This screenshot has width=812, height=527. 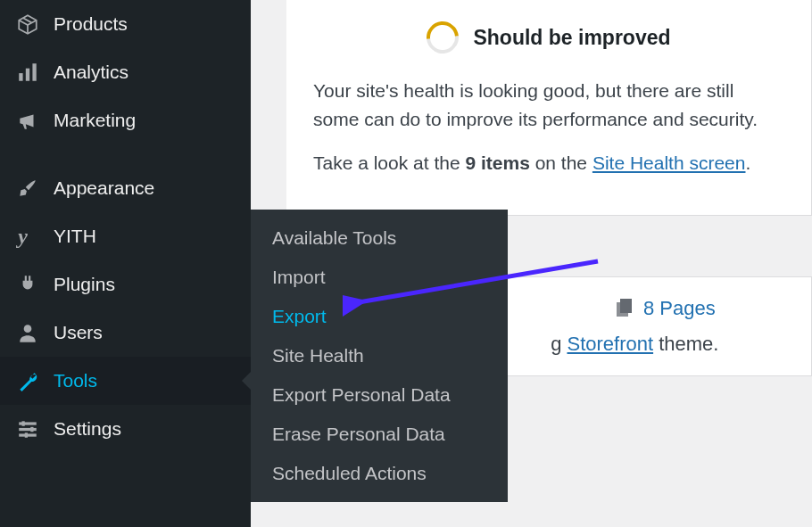 I want to click on sidebar-item-label: Settings, so click(x=87, y=429).